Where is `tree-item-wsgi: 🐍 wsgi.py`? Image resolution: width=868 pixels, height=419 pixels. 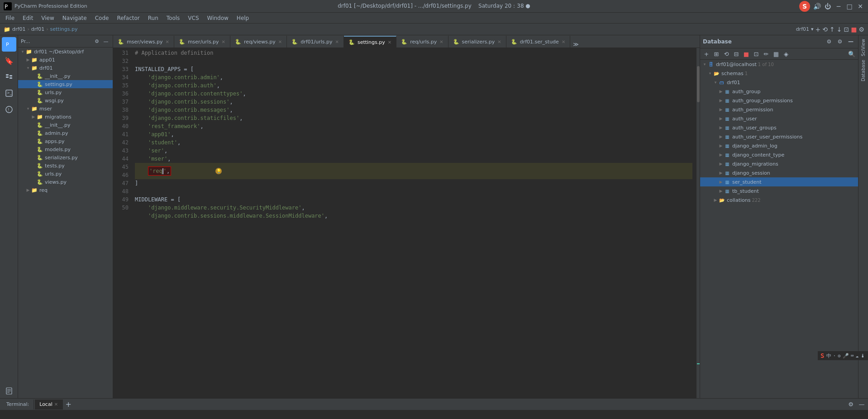 tree-item-wsgi: 🐍 wsgi.py is located at coordinates (65, 100).